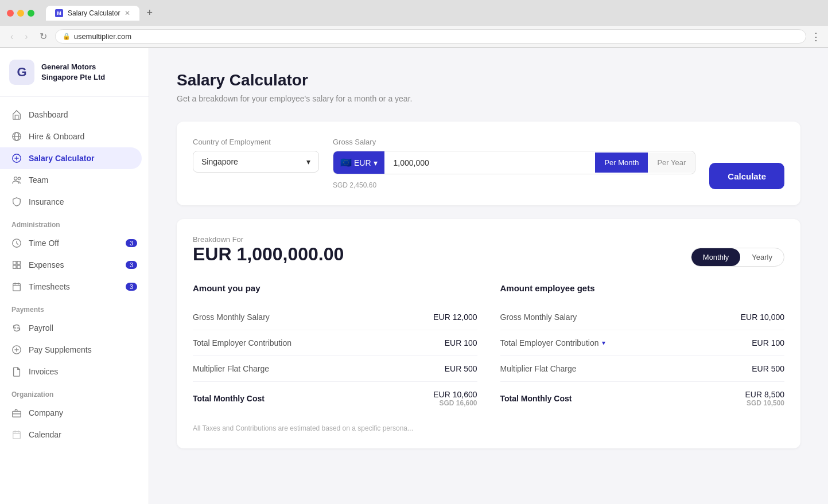  Describe the element at coordinates (538, 369) in the screenshot. I see `employee-flat-label: Multiplier Flat Charge` at that location.